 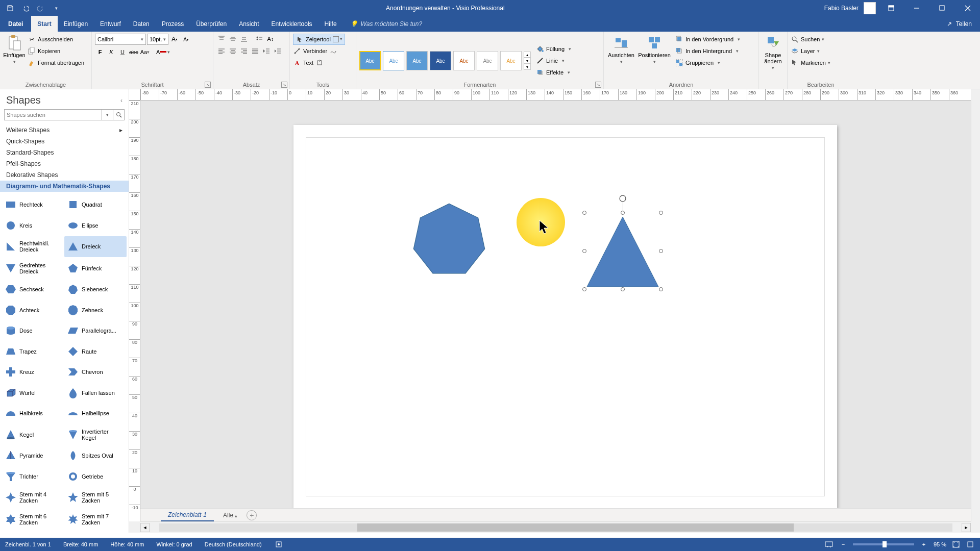 I want to click on sheet-tab-1: Zeichenblatt-1, so click(x=187, y=515).